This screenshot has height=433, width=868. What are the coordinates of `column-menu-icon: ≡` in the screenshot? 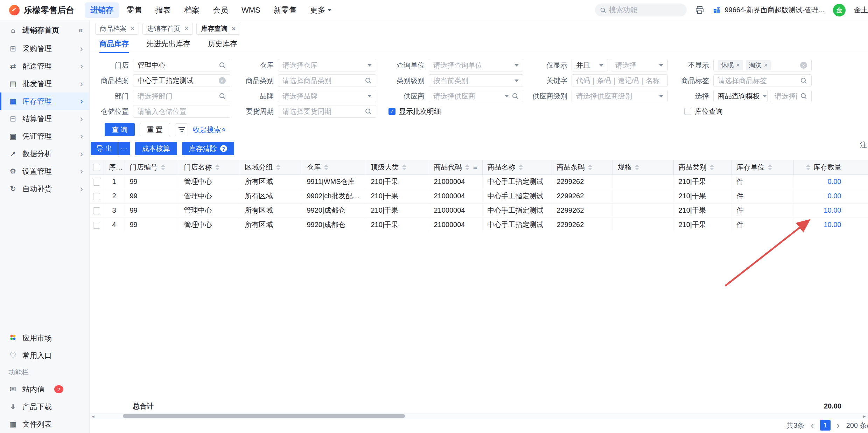 It's located at (475, 167).